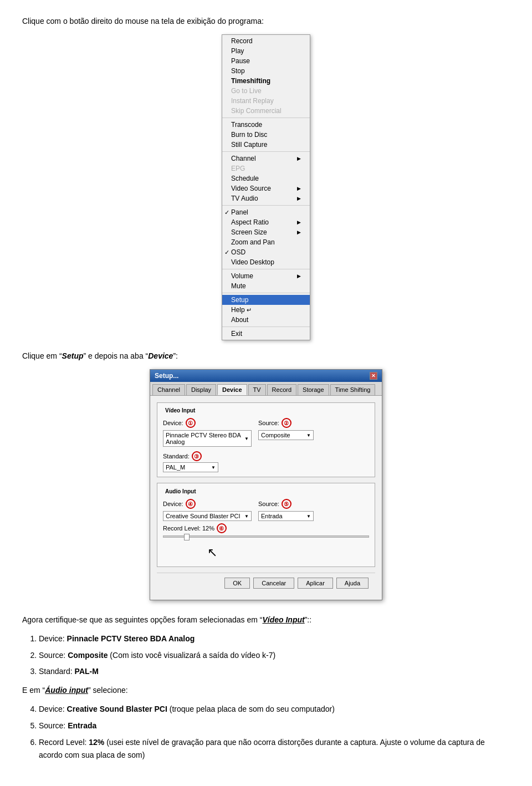 The width and height of the screenshot is (532, 786). I want to click on video-device-value: Pinnacle PCTV Stereo BDA Analog, so click(205, 438).